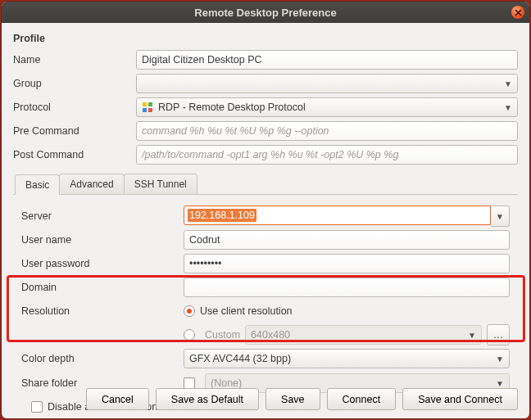  Describe the element at coordinates (347, 359) in the screenshot. I see `colordepth-combo: GFX AVC444 (32 bpp)▼` at that location.